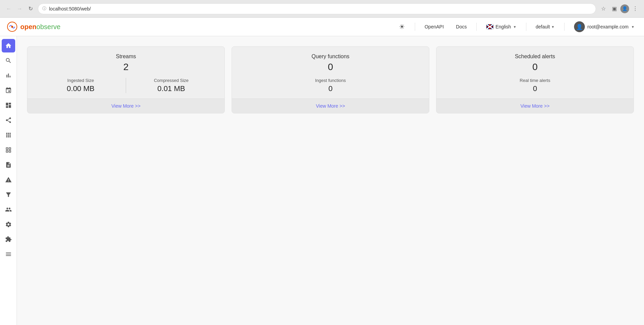  Describe the element at coordinates (9, 9) in the screenshot. I see `back-button: ←` at that location.